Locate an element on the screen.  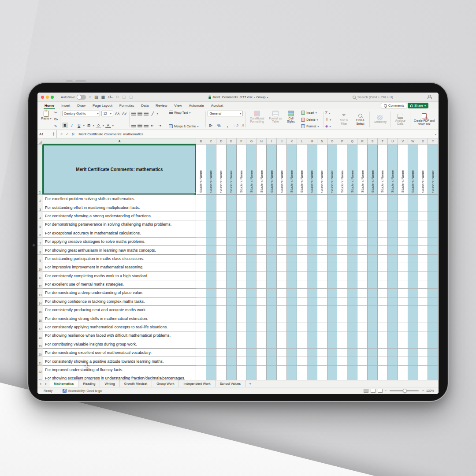
empty-cell-i10 is located at coordinates (271, 267).